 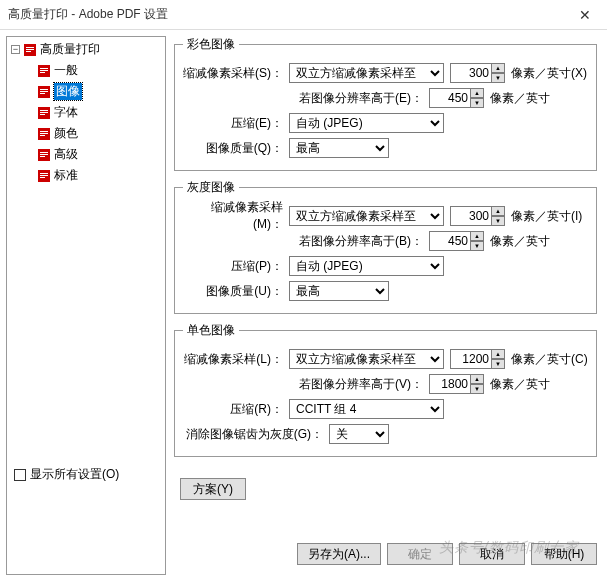 What do you see at coordinates (66, 176) in the screenshot?
I see `tree-item-label: 标准` at bounding box center [66, 176].